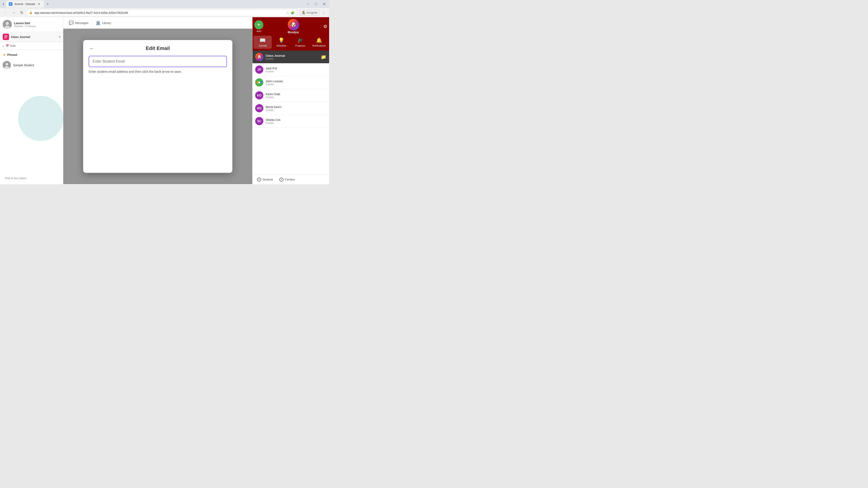 The height and width of the screenshot is (488, 868). Describe the element at coordinates (291, 70) in the screenshot. I see `student-item-jack-pot: JP Jack Pot 6 posts` at that location.